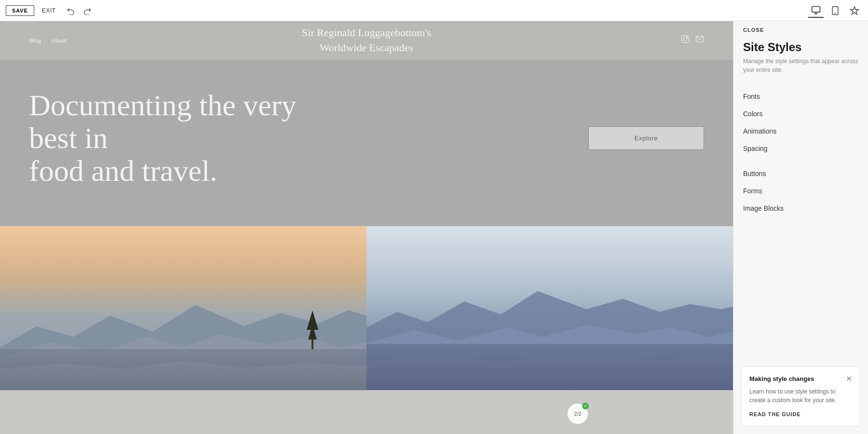 This screenshot has width=868, height=434. What do you see at coordinates (800, 396) in the screenshot?
I see `help-box: Making style changes ✕ Learn how to use …` at bounding box center [800, 396].